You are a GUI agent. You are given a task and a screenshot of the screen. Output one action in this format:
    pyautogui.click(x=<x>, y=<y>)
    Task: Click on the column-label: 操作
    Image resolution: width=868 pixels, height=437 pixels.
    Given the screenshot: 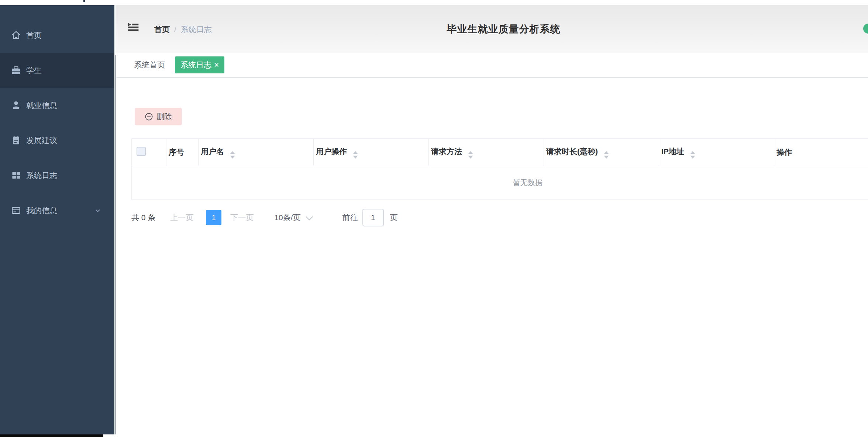 What is the action you would take?
    pyautogui.click(x=784, y=152)
    